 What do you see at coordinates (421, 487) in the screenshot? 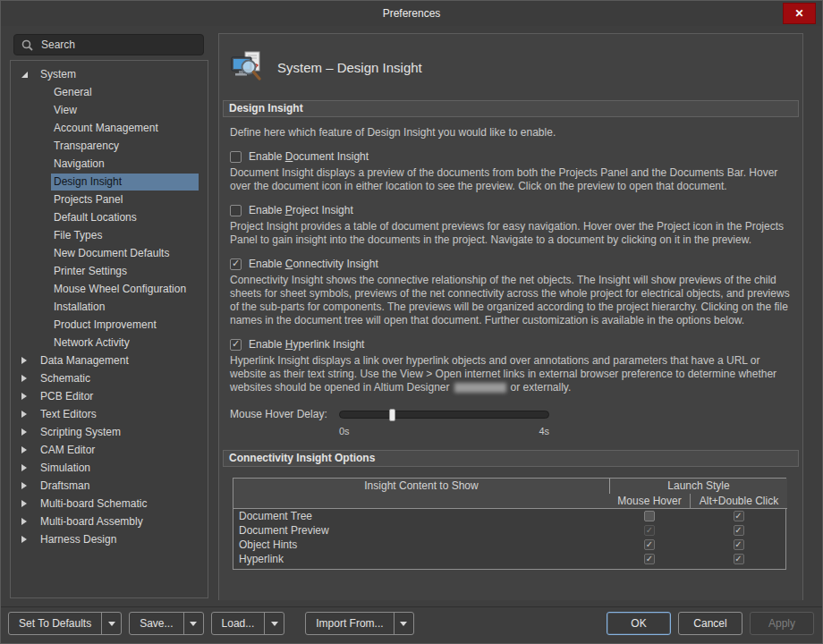
I see `column-group-content: Insight Content to Show` at bounding box center [421, 487].